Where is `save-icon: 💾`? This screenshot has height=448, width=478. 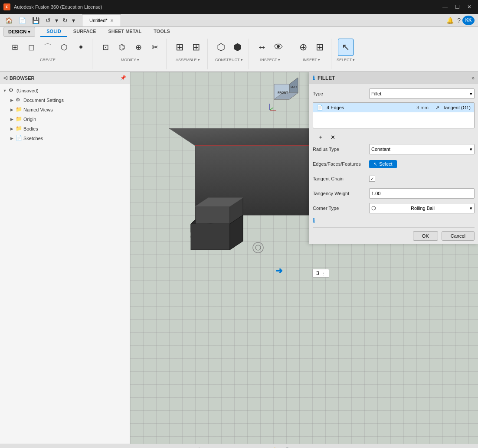
save-icon: 💾 is located at coordinates (36, 20).